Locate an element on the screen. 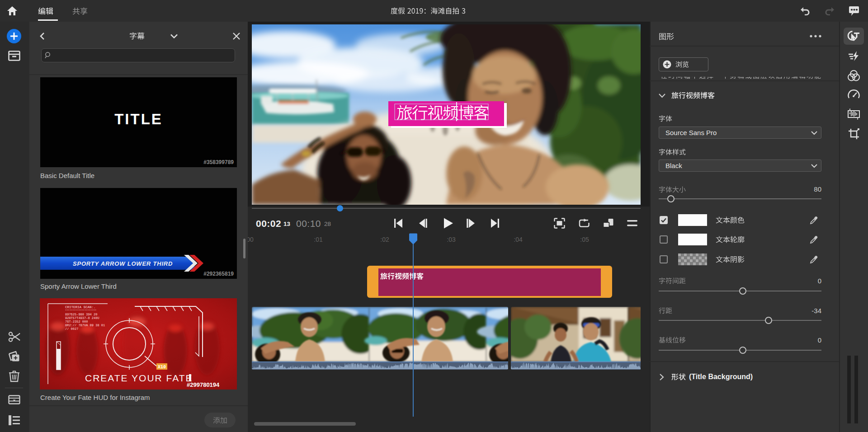 Image resolution: width=868 pixels, height=432 pixels. svg-text: 928T57T4937-0 240U is located at coordinates (82, 318).